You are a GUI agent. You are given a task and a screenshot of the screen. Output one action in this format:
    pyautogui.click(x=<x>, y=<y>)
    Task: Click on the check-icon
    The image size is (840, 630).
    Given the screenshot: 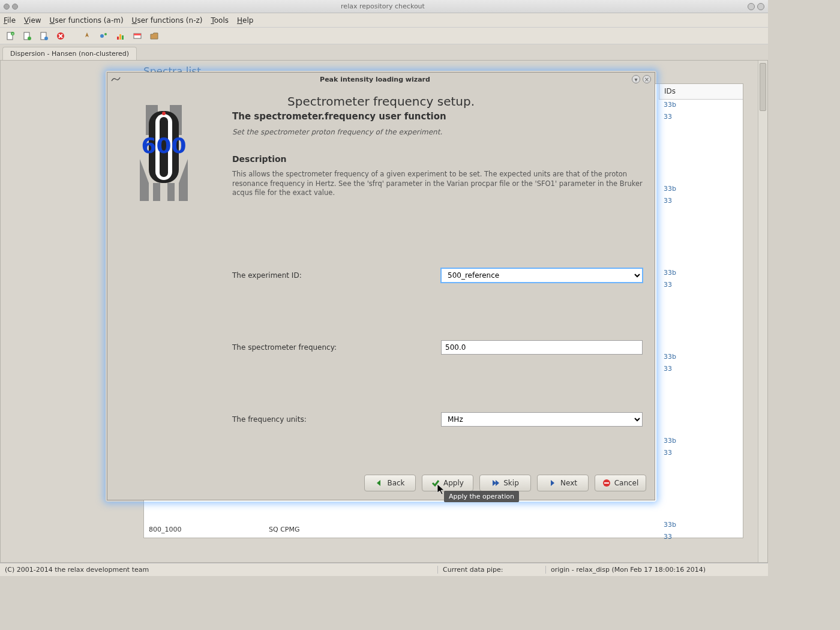 What is the action you would take?
    pyautogui.click(x=436, y=483)
    